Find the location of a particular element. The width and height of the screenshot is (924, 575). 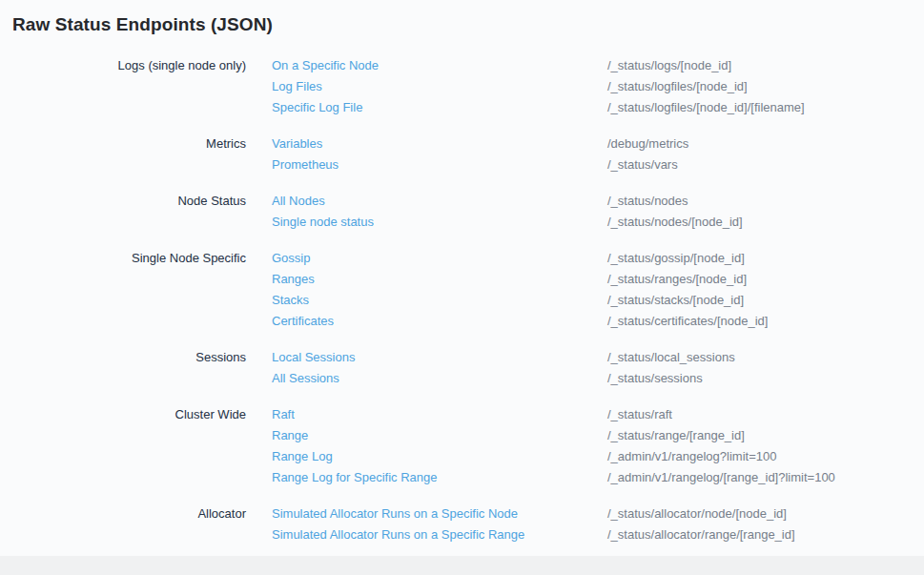

endpoint-link: Variables is located at coordinates (440, 144).